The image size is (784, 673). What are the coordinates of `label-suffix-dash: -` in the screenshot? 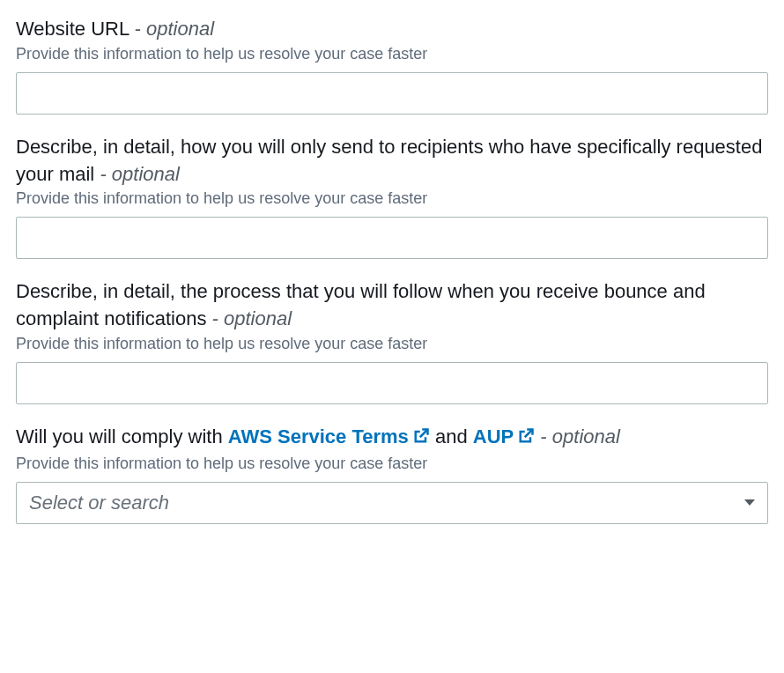 It's located at (544, 437).